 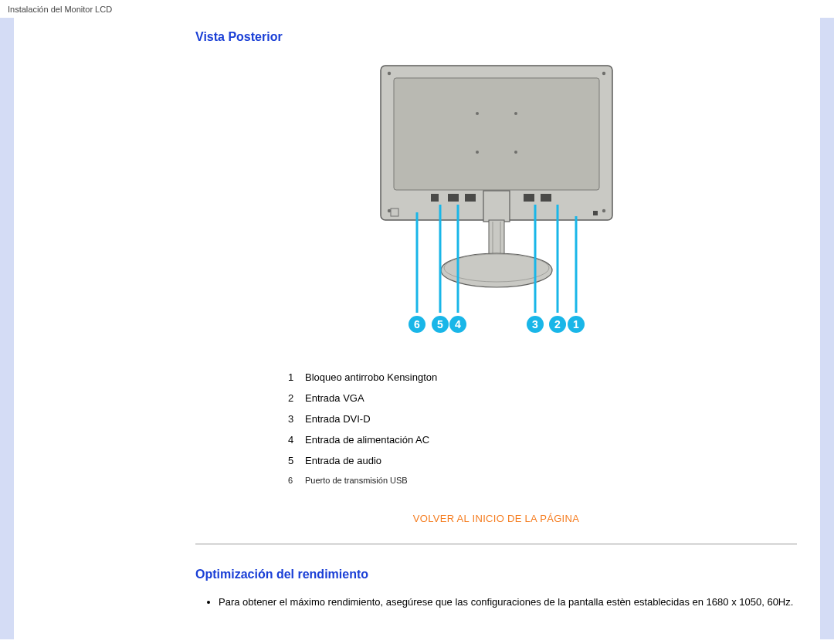 I want to click on svg-text: 4, so click(x=458, y=324).